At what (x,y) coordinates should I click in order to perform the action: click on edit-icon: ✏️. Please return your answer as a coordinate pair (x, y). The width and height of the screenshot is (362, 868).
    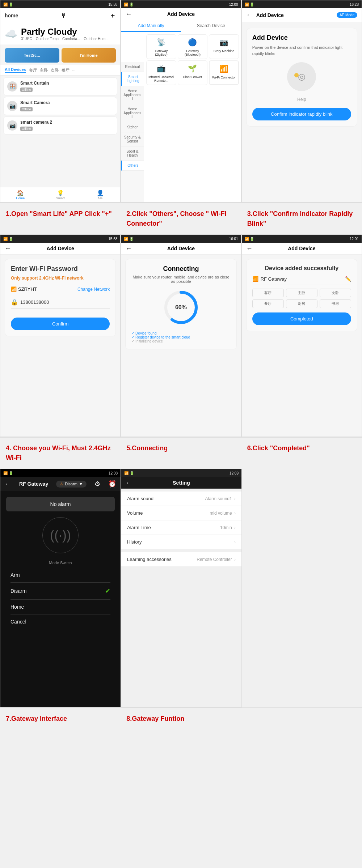
    Looking at the image, I should click on (348, 279).